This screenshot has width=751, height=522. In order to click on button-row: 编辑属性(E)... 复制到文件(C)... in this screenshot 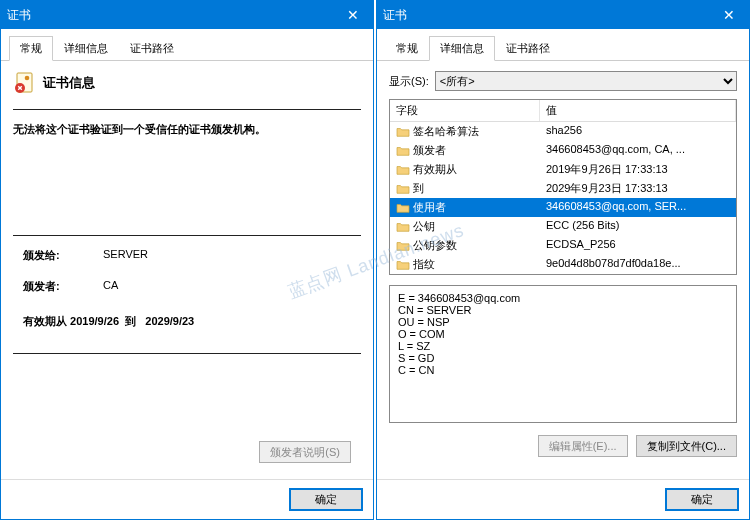, I will do `click(563, 440)`.